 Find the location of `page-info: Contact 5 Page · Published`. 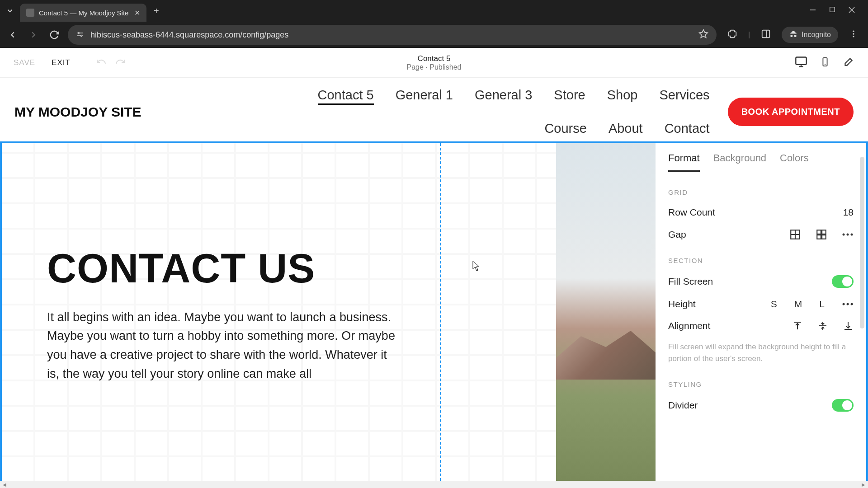

page-info: Contact 5 Page · Published is located at coordinates (434, 63).